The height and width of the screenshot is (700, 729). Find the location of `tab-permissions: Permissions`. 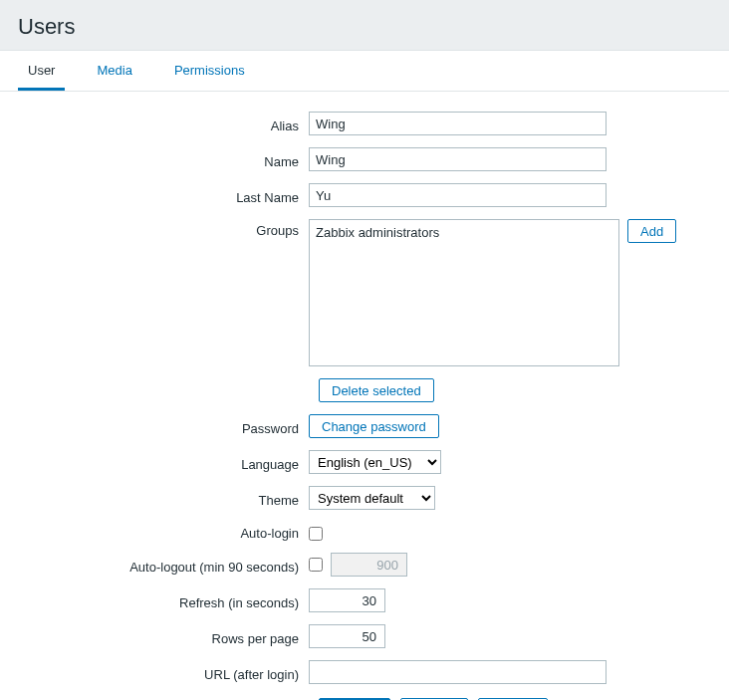

tab-permissions: Permissions is located at coordinates (209, 71).